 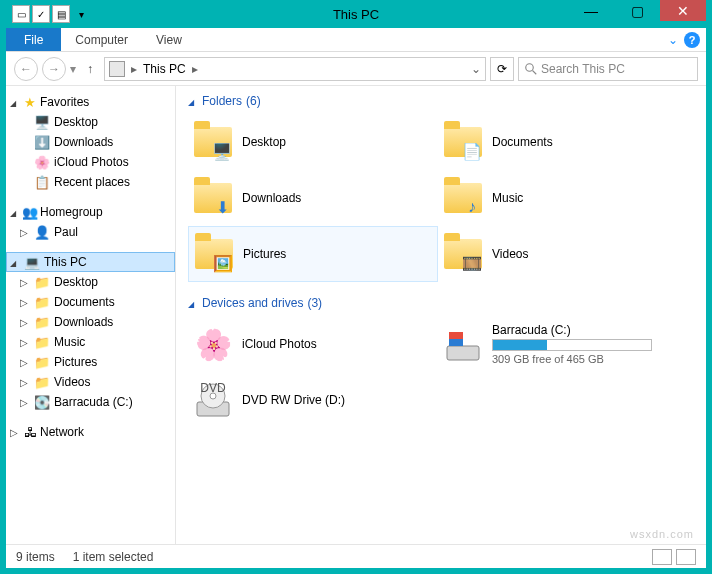 What do you see at coordinates (356, 14) in the screenshot?
I see `titlebar: ▭ ✓ ▤ ▾ This PC — ▢ ✕` at bounding box center [356, 14].